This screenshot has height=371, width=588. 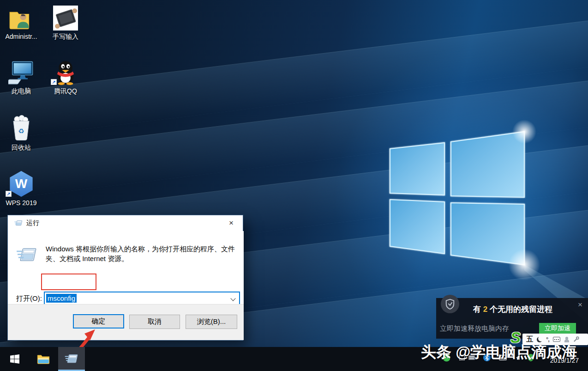 What do you see at coordinates (450, 304) in the screenshot?
I see `shield-icon` at bounding box center [450, 304].